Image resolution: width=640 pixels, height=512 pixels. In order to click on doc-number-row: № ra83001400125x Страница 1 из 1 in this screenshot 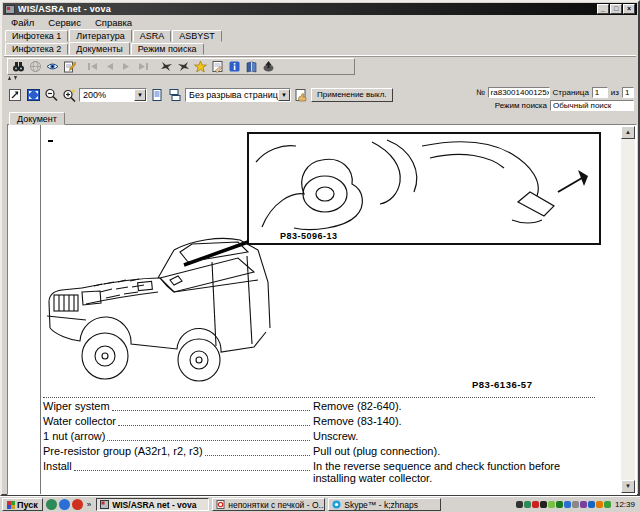, I will do `click(555, 92)`.